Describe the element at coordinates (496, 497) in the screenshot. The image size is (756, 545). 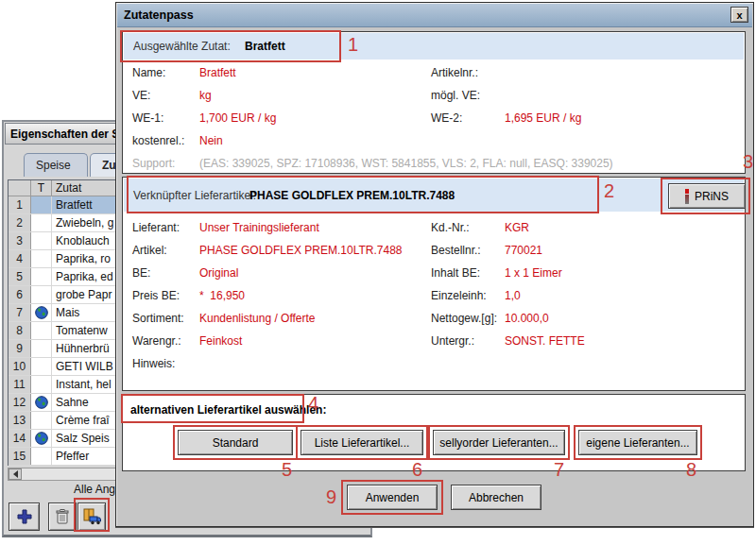
I see `cancel-button: Abbrechen` at that location.